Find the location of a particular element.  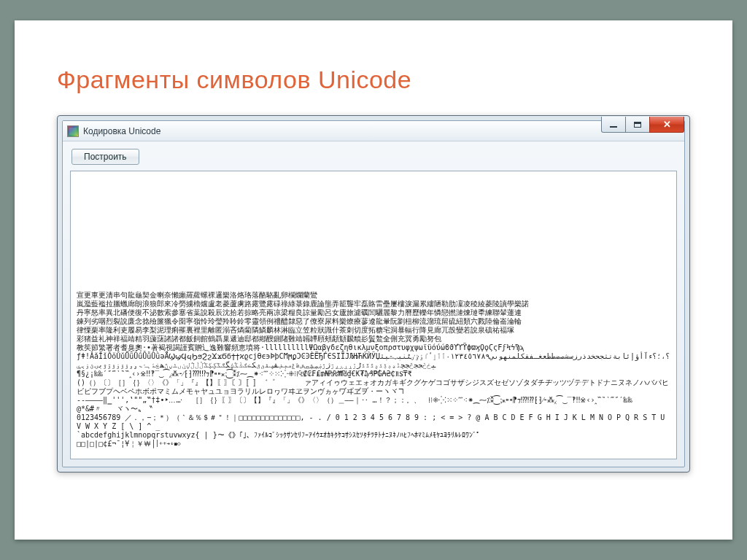

unicode-line: 丹寧怒率異北磻便復不泌數索參塞省葉說殺辰沈拾若掠略亮兩凉梁糧良諒量勵呂女廬旅濾礪… is located at coordinates (374, 313).